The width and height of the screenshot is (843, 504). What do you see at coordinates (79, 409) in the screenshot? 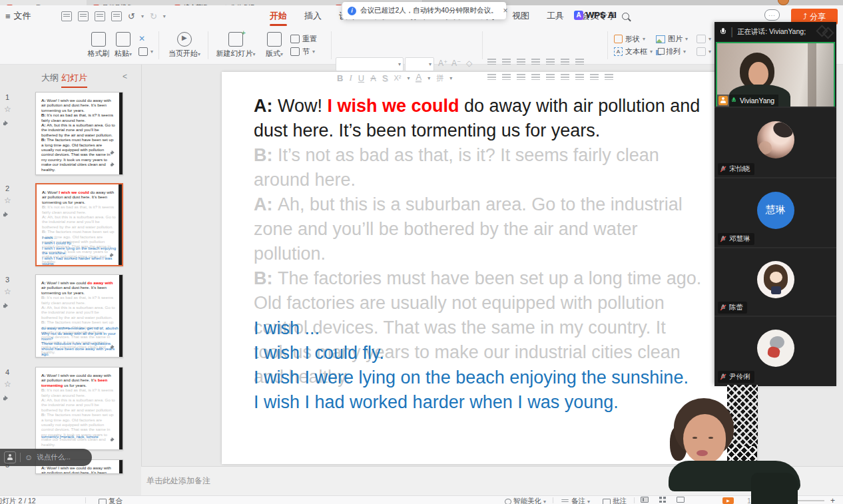
I see `slide-thumbnail-4: A: Wow! I wish we could do away with air…` at bounding box center [79, 409].